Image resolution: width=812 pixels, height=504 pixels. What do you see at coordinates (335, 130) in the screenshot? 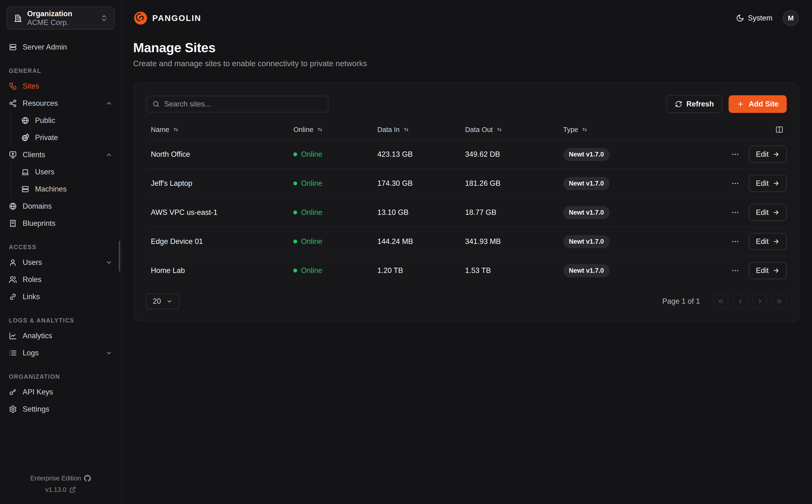
I see `column-header-online: Online` at bounding box center [335, 130].